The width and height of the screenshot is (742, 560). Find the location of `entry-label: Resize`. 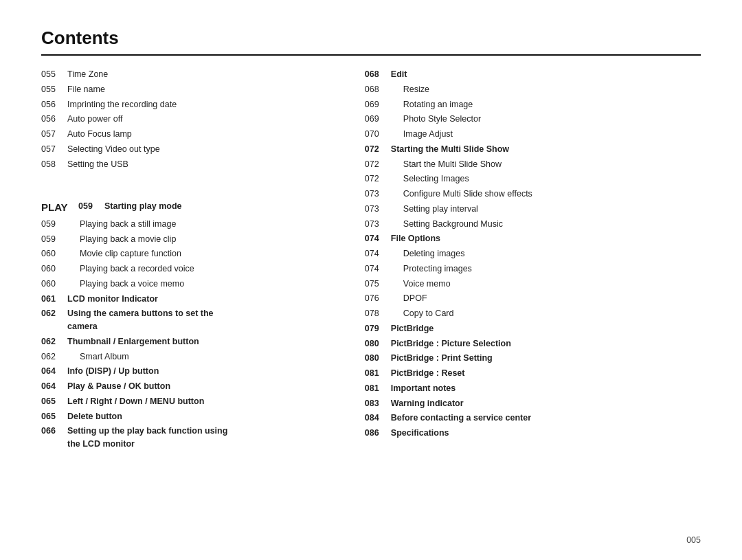

entry-label: Resize is located at coordinates (546, 89).